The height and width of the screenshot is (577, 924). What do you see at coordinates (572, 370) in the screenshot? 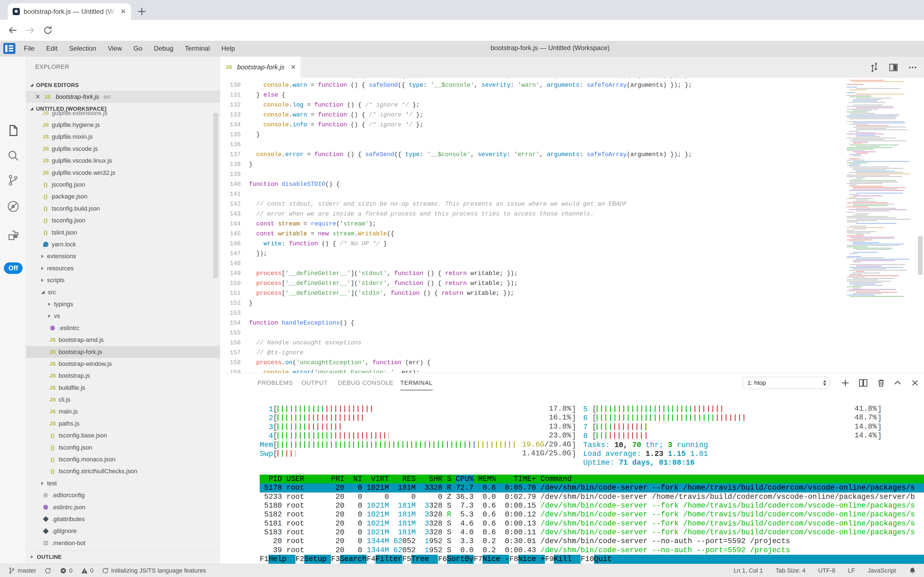
I see `code-line-159: 159 console.error('Uncaught Exception: '…` at bounding box center [572, 370].